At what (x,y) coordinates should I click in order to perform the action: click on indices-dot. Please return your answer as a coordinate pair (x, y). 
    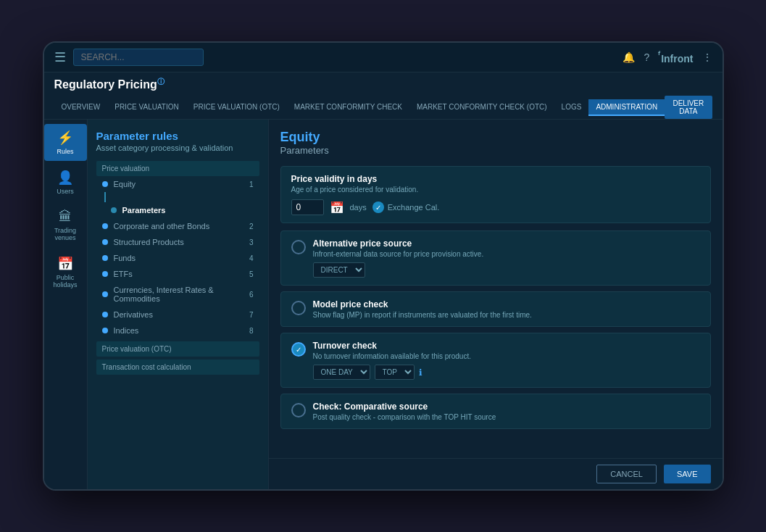
    Looking at the image, I should click on (105, 331).